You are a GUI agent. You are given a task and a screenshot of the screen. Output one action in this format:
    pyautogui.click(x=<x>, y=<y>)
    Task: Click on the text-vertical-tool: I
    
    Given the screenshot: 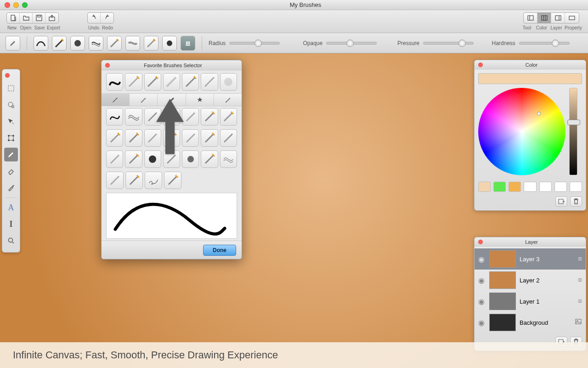 What is the action you would take?
    pyautogui.click(x=11, y=224)
    